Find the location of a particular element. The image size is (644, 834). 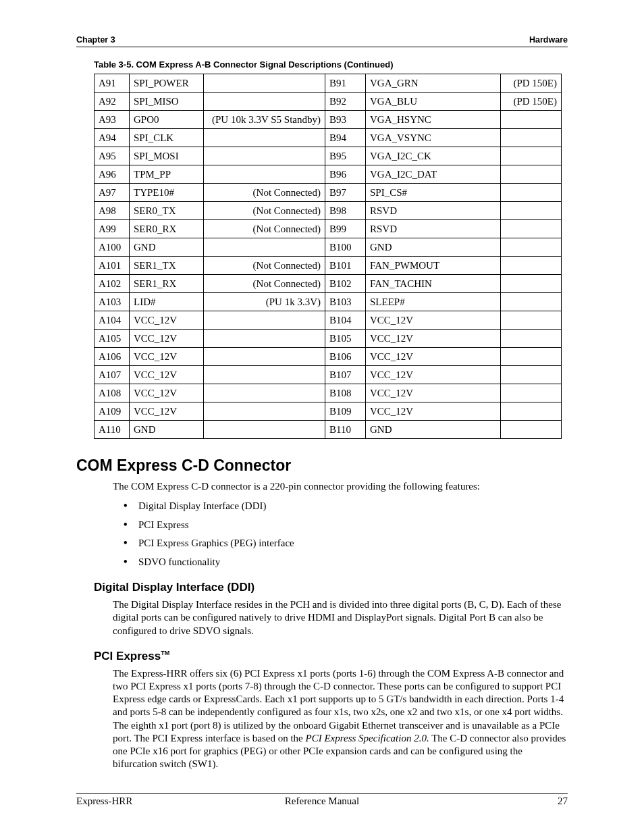

signal-b: RSVD is located at coordinates (433, 230).